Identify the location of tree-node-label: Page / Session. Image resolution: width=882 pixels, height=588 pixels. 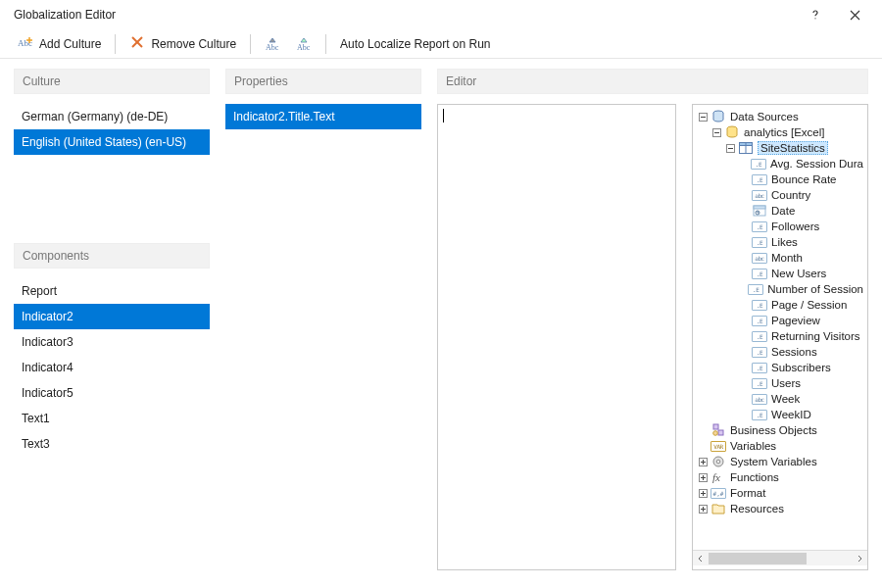
(809, 305).